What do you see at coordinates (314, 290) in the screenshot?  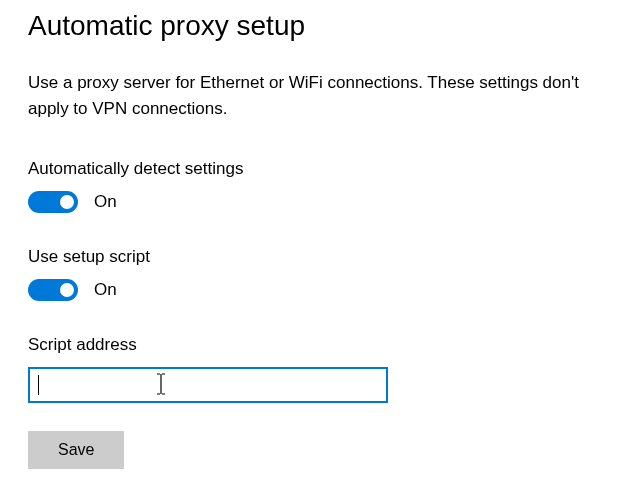 I see `use-script-toggle-row: On` at bounding box center [314, 290].